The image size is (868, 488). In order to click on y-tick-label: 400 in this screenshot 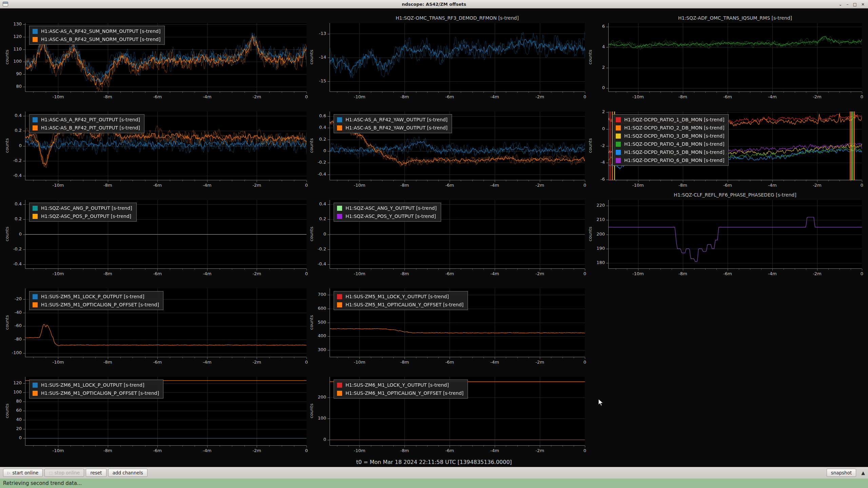, I will do `click(318, 336)`.